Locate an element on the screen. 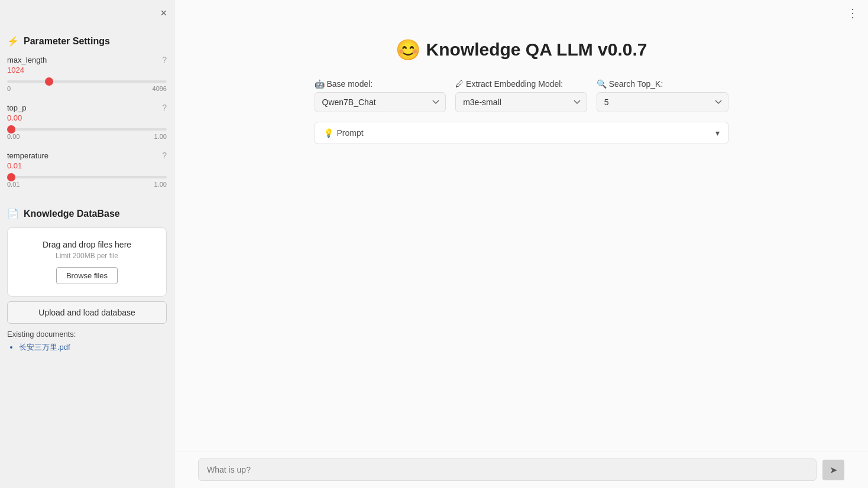 The image size is (868, 488). knowledge-db-icon: 📄 is located at coordinates (13, 214).